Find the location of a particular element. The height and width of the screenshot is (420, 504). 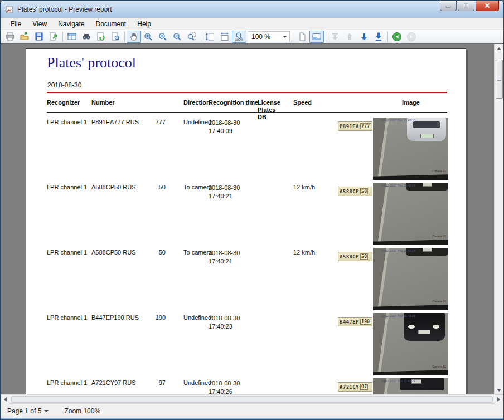

table-row: LPR channel 1 A588CP50 RUS 50 To camera … is located at coordinates (246, 216).